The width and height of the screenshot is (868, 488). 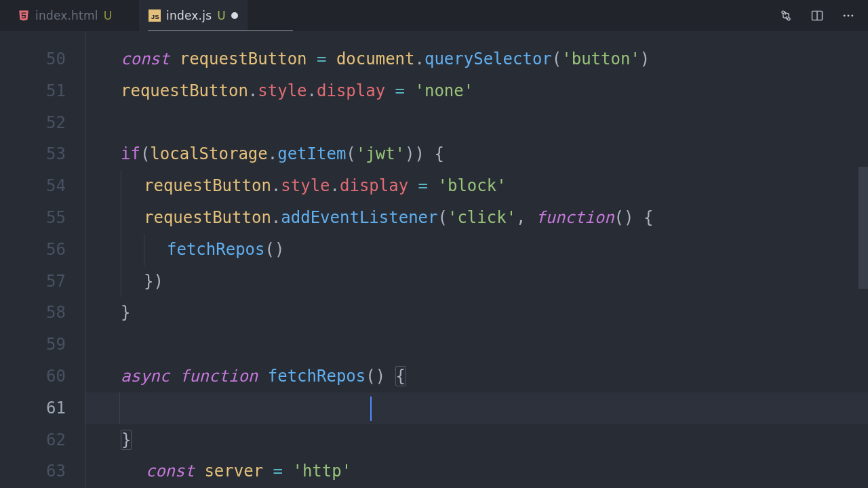 I want to click on tab-label: index.html, so click(x=66, y=16).